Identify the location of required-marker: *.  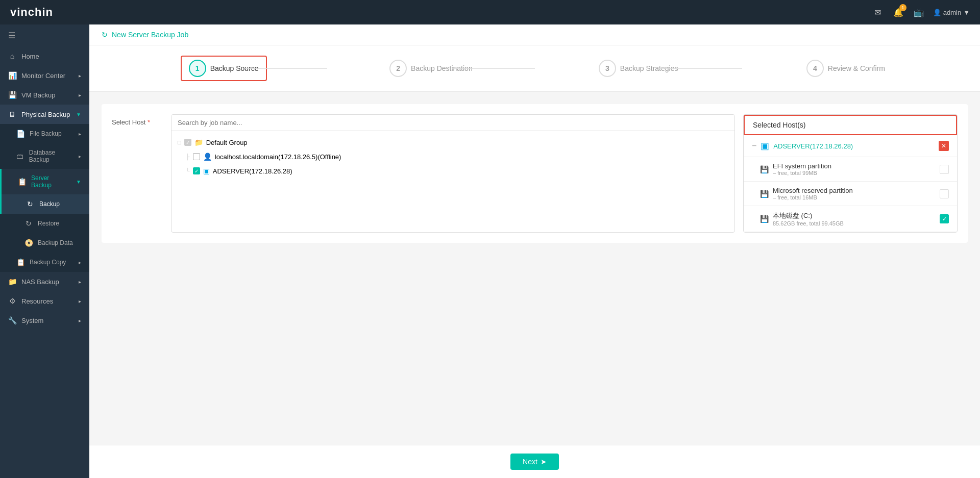
(149, 122).